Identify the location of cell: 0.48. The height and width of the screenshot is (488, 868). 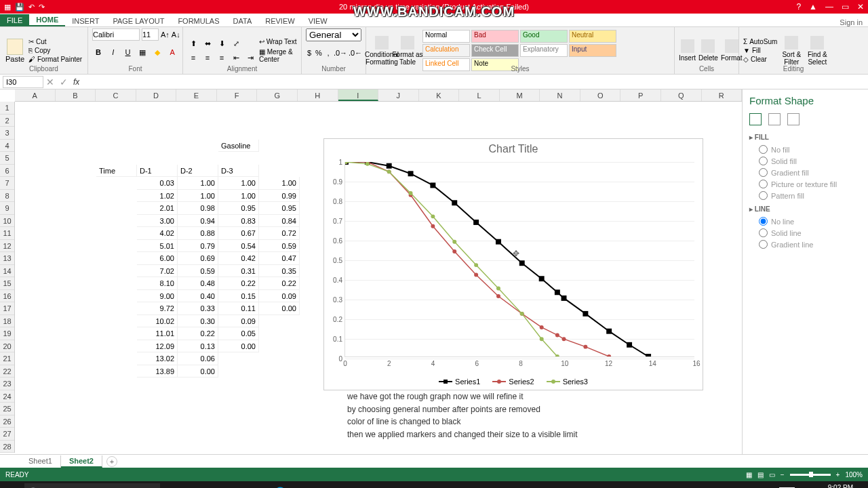
(198, 283).